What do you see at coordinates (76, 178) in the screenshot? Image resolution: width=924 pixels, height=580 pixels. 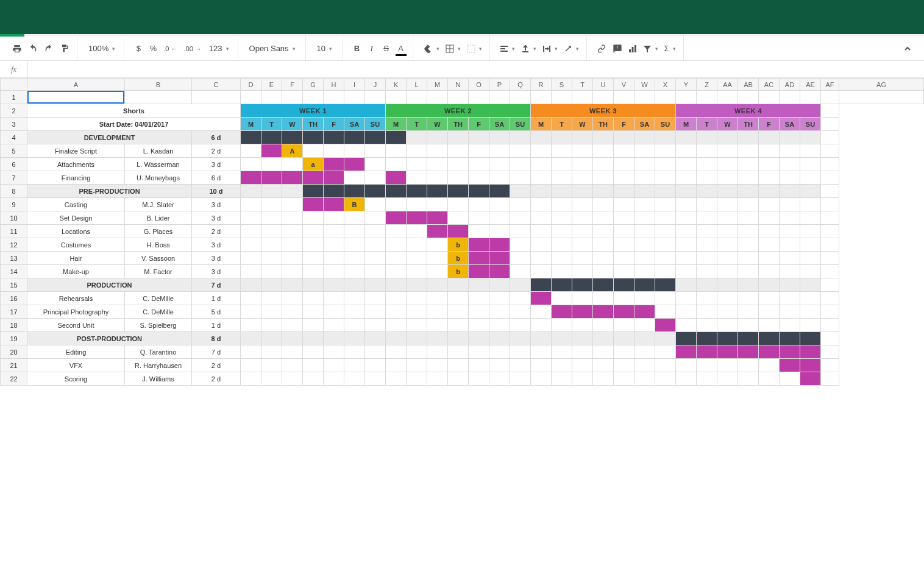 I see `task-name: Financing` at bounding box center [76, 178].